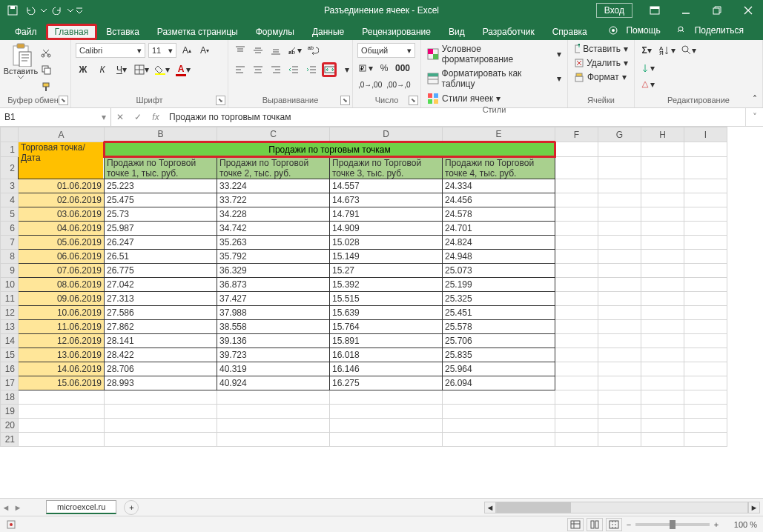 The width and height of the screenshot is (763, 532). Describe the element at coordinates (57, 10) in the screenshot. I see `redo-icon` at that location.